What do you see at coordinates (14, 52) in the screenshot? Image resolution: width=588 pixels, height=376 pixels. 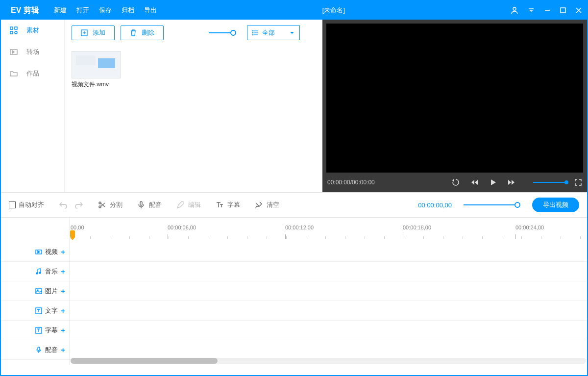 I see `transition-icon` at bounding box center [14, 52].